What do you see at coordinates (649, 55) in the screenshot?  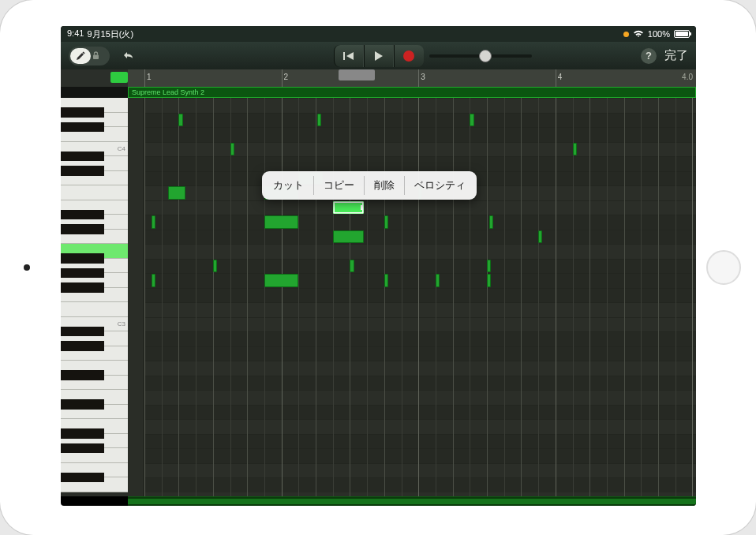 I see `help-icon-glyph: ?` at bounding box center [649, 55].